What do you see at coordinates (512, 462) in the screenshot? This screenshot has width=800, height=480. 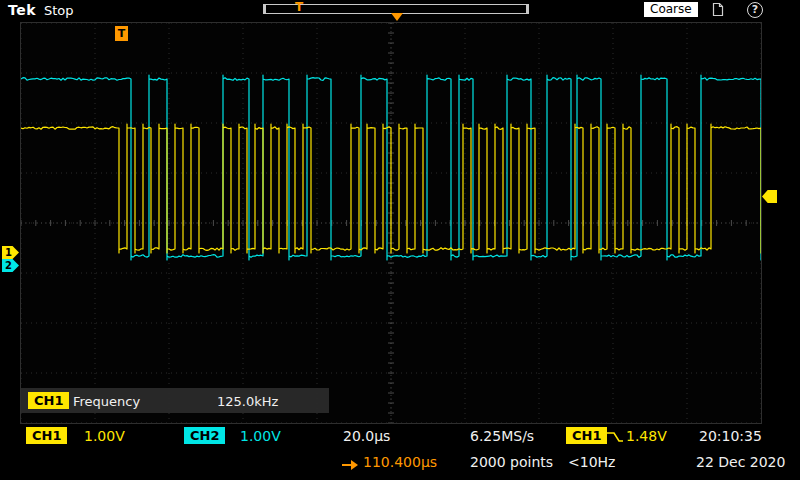 I see `record-length-readout: 2000 points` at bounding box center [512, 462].